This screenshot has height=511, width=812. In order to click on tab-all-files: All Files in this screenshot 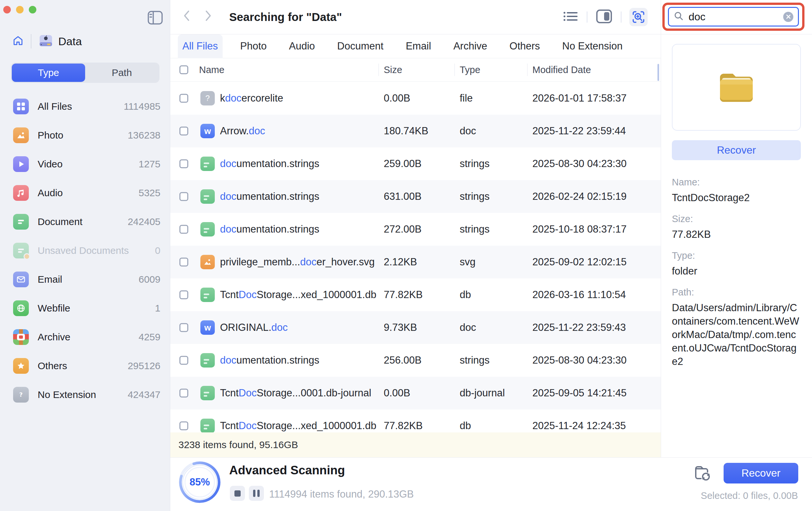, I will do `click(200, 47)`.